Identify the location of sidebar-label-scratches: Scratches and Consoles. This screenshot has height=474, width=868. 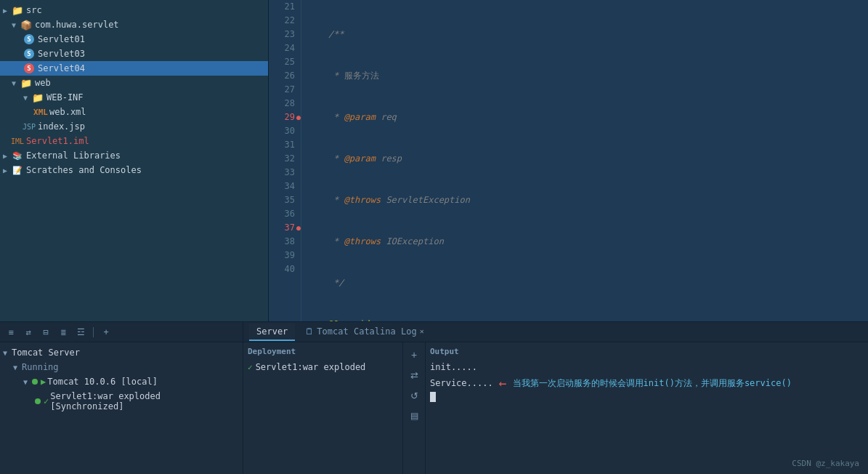
(84, 170).